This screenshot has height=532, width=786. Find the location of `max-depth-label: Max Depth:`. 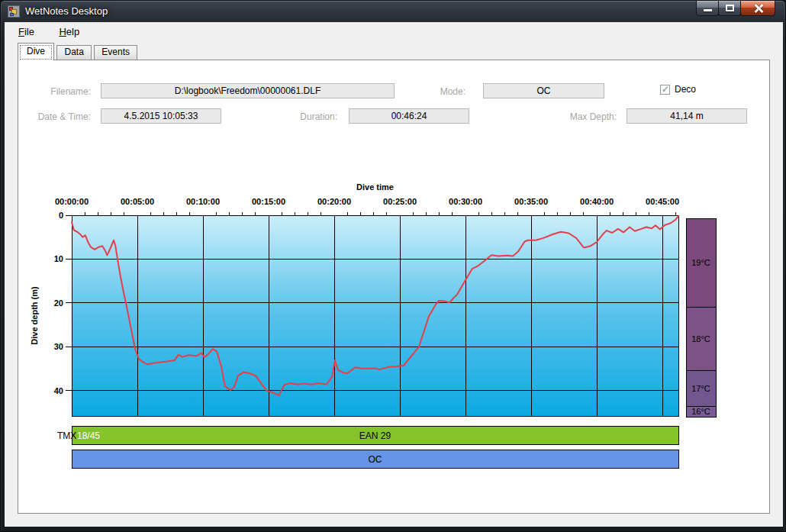

max-depth-label: Max Depth: is located at coordinates (578, 117).